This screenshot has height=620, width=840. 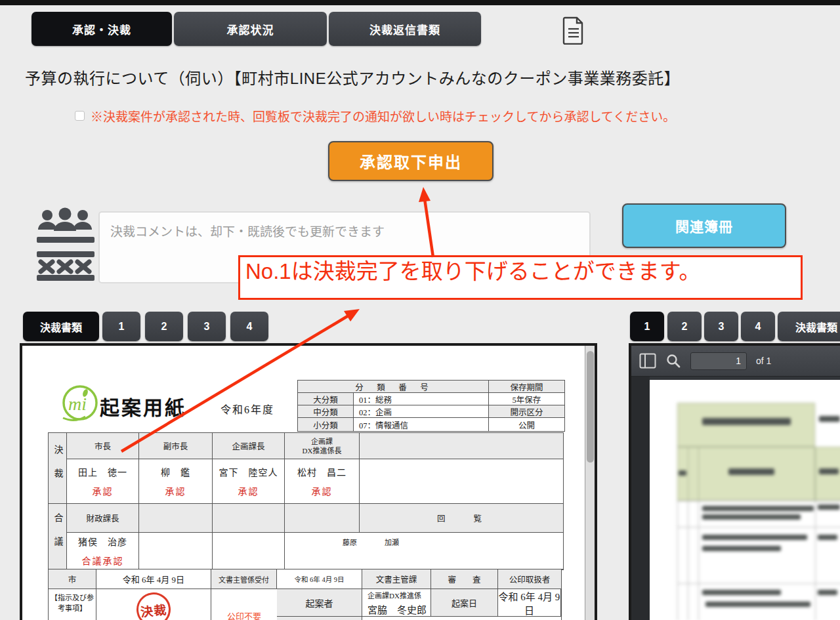 I want to click on document-icon, so click(x=574, y=30).